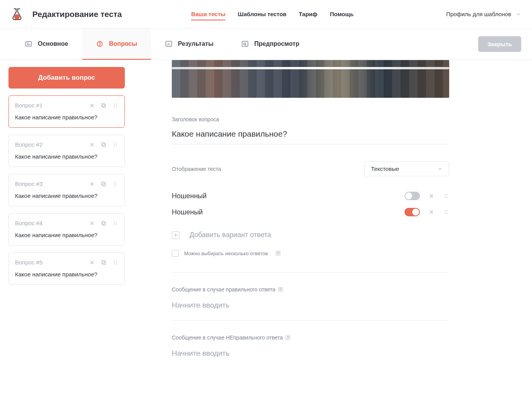 This screenshot has height=393, width=532. What do you see at coordinates (308, 14) in the screenshot?
I see `nav-tariff: Тариф` at bounding box center [308, 14].